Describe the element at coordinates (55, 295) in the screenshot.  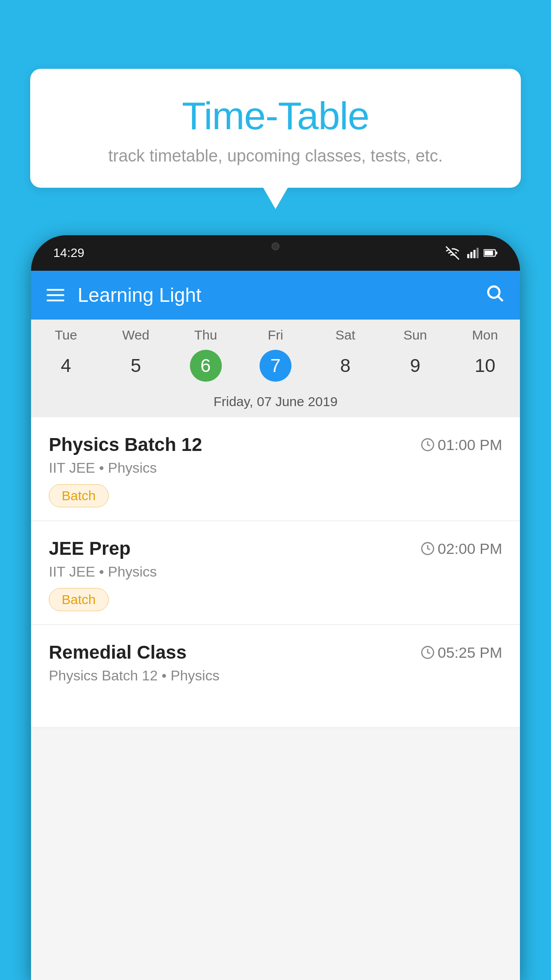
I see `menu-button` at that location.